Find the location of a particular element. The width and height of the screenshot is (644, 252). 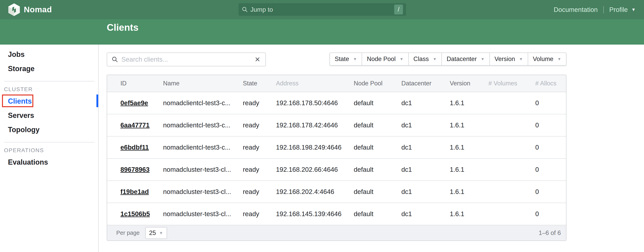

sidebar-section-cluster: CLUSTER is located at coordinates (49, 89).